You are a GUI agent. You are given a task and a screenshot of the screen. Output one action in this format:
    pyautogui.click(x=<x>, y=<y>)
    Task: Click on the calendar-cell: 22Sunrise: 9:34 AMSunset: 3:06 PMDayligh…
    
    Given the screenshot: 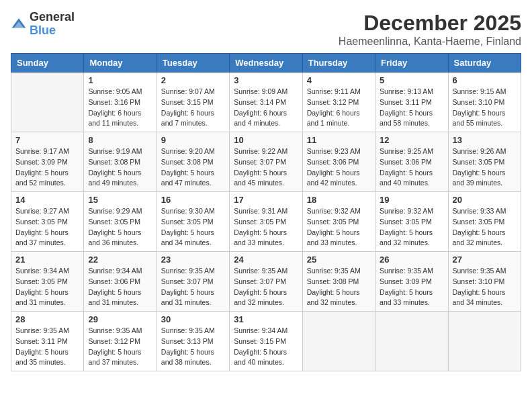 What is the action you would take?
    pyautogui.click(x=120, y=282)
    